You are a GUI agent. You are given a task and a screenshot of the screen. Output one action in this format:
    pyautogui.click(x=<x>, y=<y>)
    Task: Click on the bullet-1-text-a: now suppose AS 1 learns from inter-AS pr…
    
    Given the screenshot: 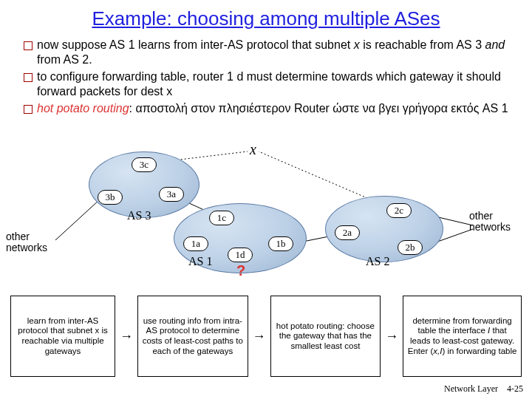 What is the action you would take?
    pyautogui.click(x=195, y=44)
    